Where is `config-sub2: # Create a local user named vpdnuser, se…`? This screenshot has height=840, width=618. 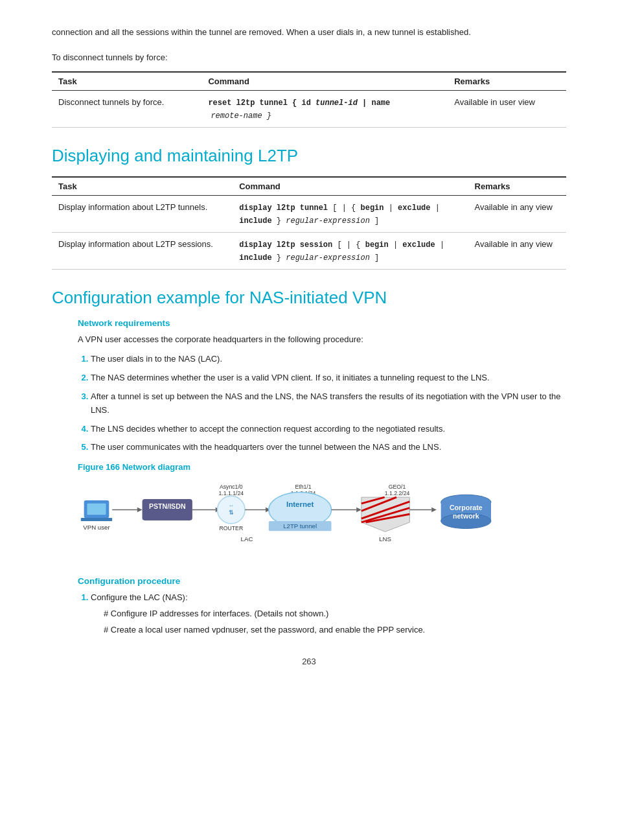
config-sub2: # Create a local user named vpdnuser, se… is located at coordinates (328, 630).